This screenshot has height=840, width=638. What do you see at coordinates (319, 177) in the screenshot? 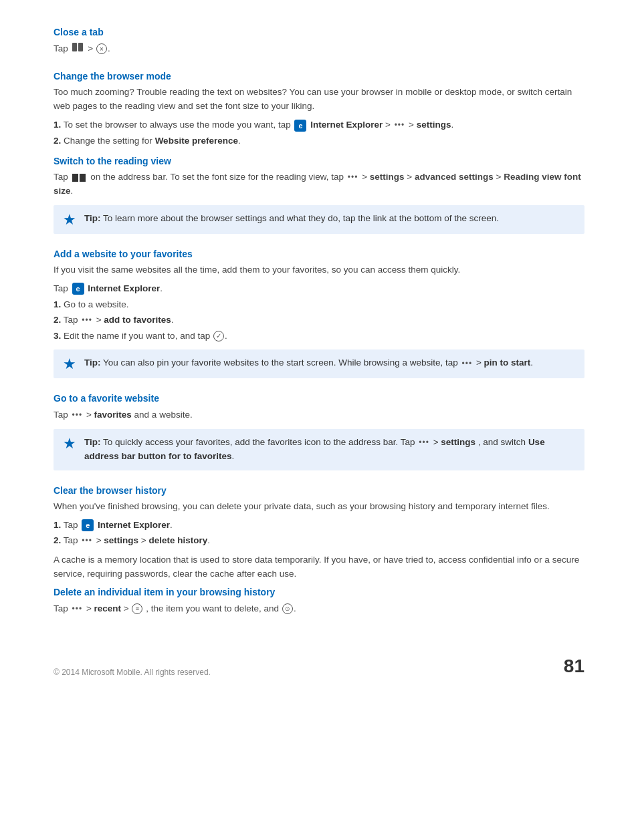
I see `reading-view-subsection: Switch to the reading view Tap on the ad…` at bounding box center [319, 177].